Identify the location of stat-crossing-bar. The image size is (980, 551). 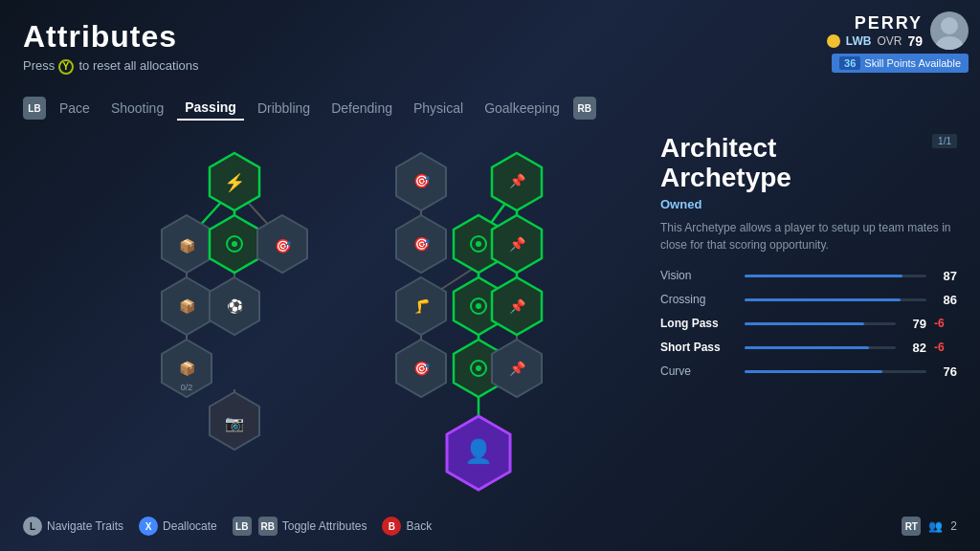
(835, 300).